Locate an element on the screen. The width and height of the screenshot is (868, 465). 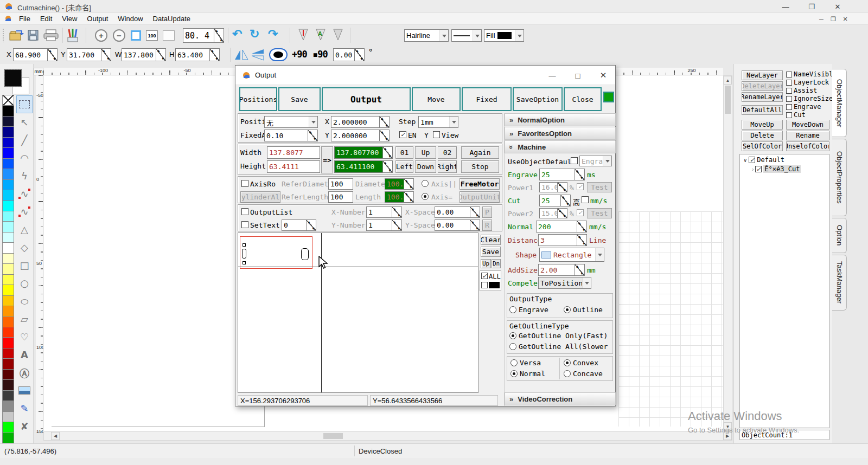
y-position-spinner: 31.700 is located at coordinates (89, 55).